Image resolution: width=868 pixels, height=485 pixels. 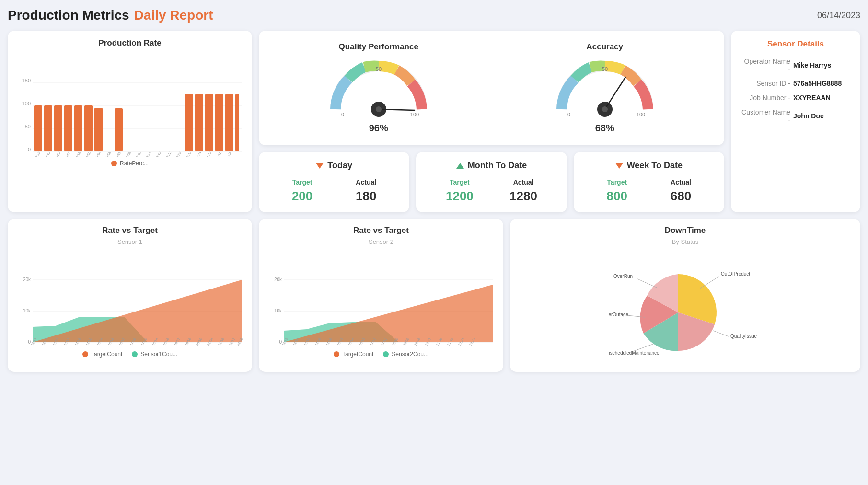 I want to click on sensor1-chart-card: Rate vs Target Sensor 1 0 10k 20k 12:15 …, so click(x=130, y=295).